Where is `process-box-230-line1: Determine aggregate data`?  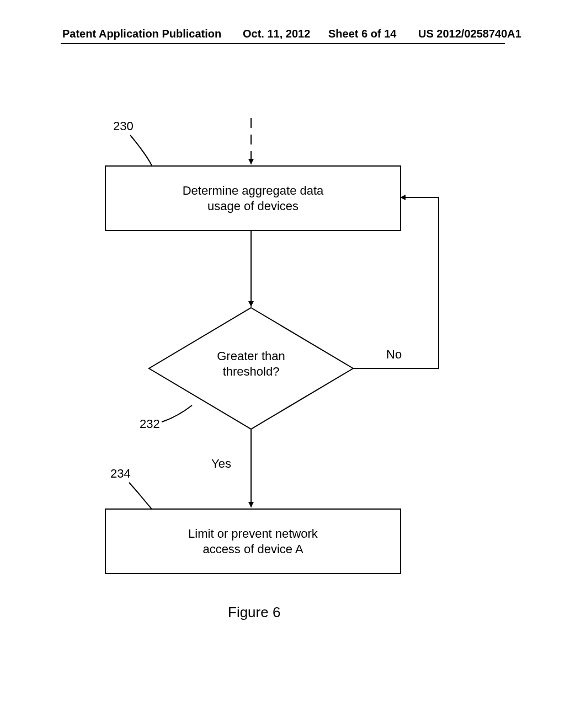 process-box-230-line1: Determine aggregate data is located at coordinates (253, 191).